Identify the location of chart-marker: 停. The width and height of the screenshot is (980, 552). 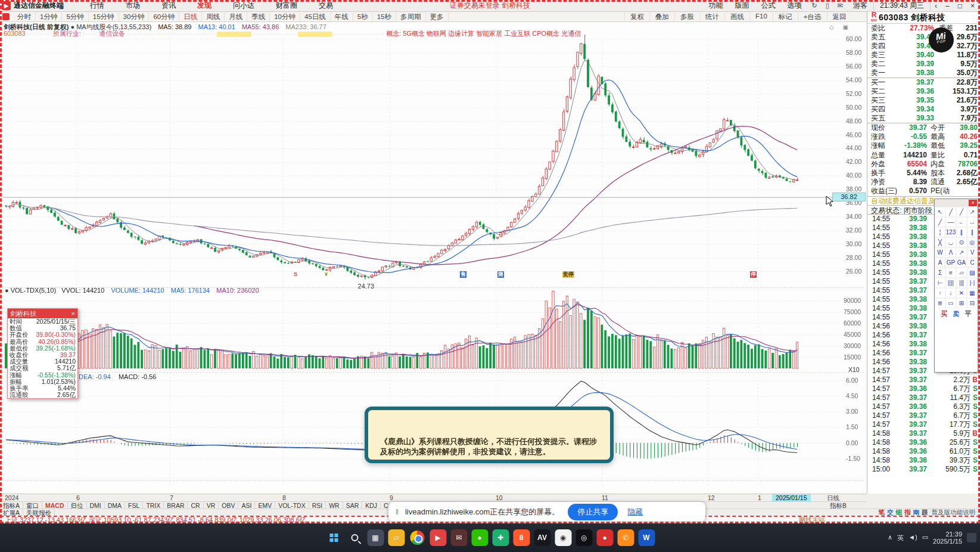
(753, 274).